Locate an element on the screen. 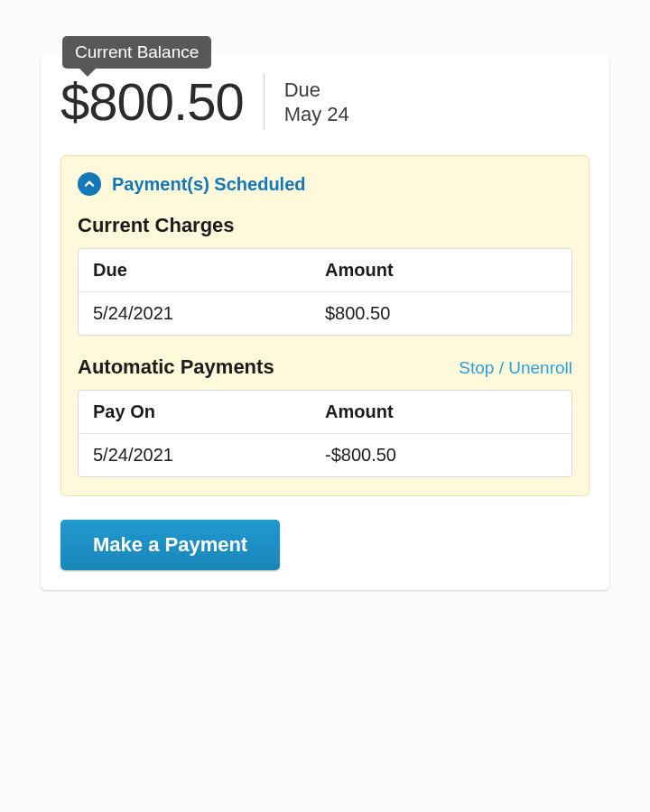 The image size is (650, 812). cell-amount: -$800.50 is located at coordinates (441, 455).